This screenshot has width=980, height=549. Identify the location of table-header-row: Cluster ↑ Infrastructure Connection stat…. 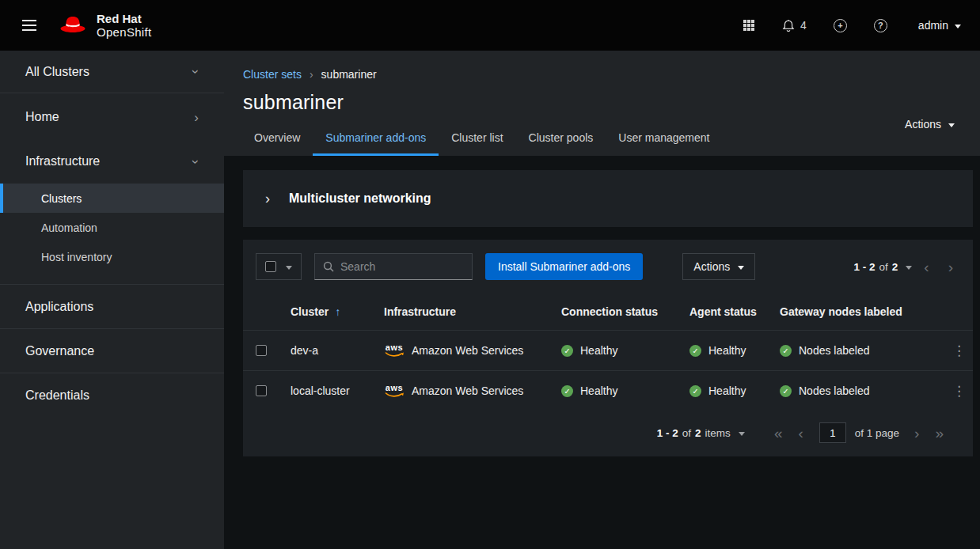
(608, 312).